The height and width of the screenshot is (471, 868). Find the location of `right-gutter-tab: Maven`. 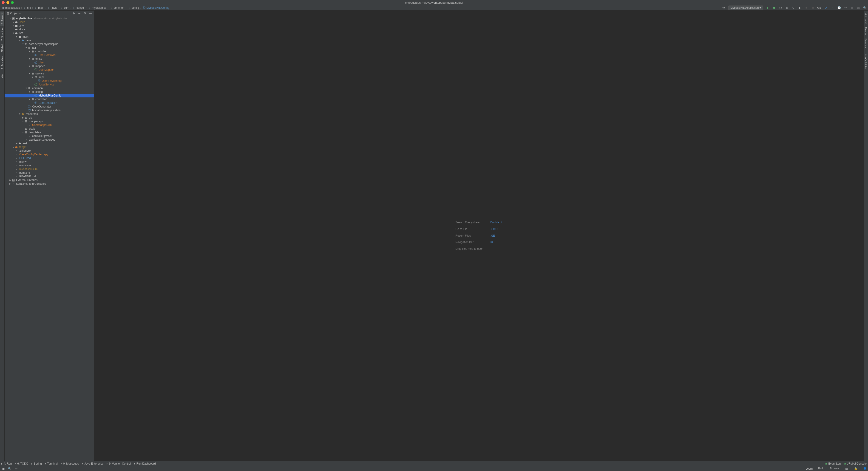

right-gutter-tab: Maven is located at coordinates (866, 31).